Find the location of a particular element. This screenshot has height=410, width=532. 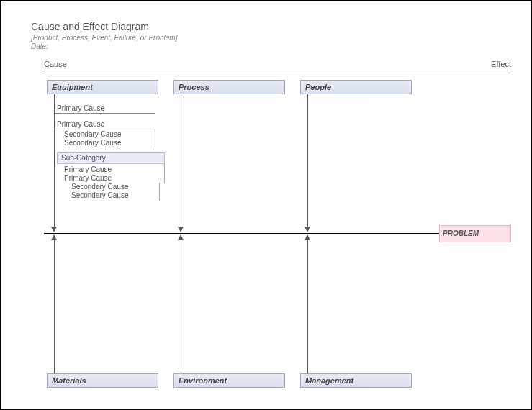

header: Cause and Effect Diagram [Product, Proce… is located at coordinates (266, 26).